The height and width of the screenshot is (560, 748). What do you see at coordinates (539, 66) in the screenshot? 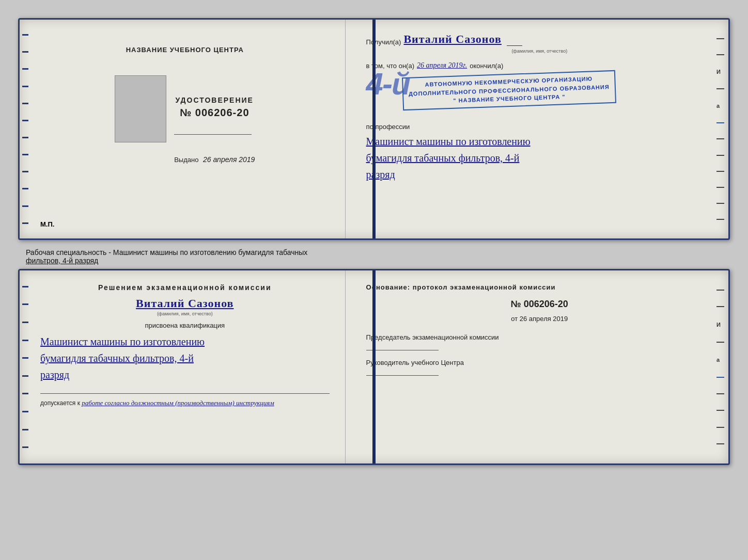
I see `vtom-line: в том, что он(a) 26 апреля 2019г. окончи…` at bounding box center [539, 66].